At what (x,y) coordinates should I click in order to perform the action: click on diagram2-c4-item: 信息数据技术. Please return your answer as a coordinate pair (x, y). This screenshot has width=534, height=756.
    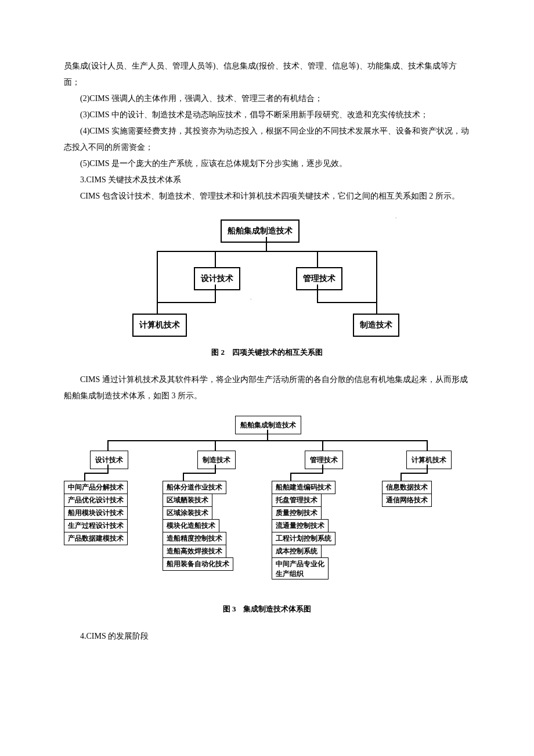
    Looking at the image, I should click on (407, 488).